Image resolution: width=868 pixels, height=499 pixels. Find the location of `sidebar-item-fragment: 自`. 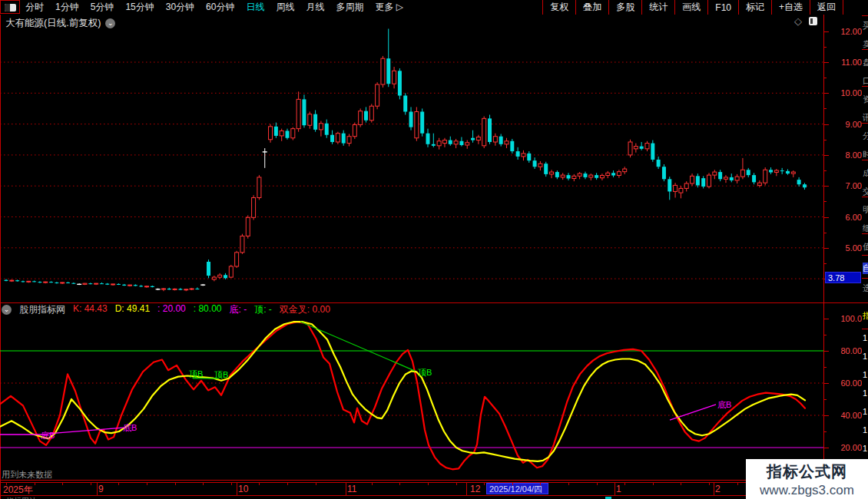

sidebar-item-fragment: 自 is located at coordinates (865, 269).